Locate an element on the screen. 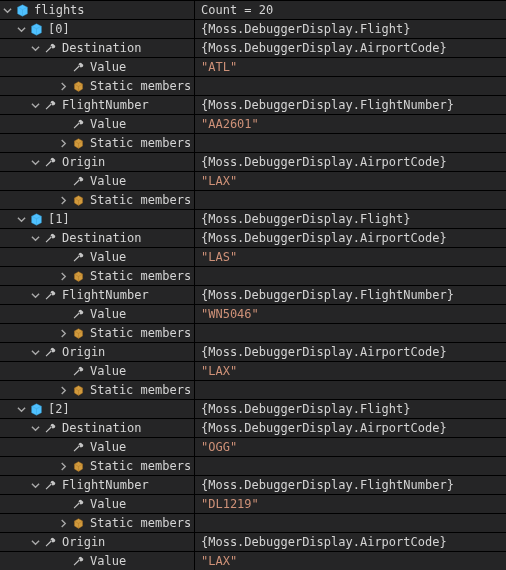  tree-row: Value"AA2601" is located at coordinates (253, 124).